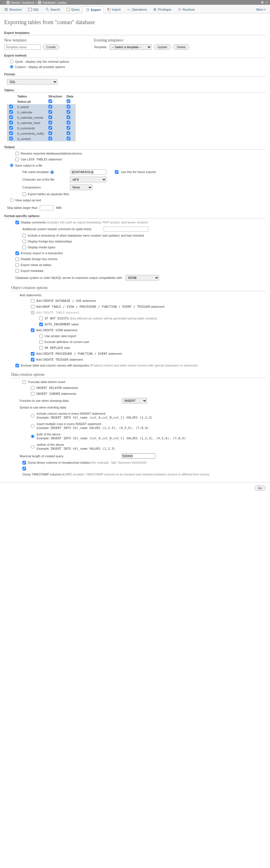  Describe the element at coordinates (11, 67) in the screenshot. I see `method-custom-radio` at that location.